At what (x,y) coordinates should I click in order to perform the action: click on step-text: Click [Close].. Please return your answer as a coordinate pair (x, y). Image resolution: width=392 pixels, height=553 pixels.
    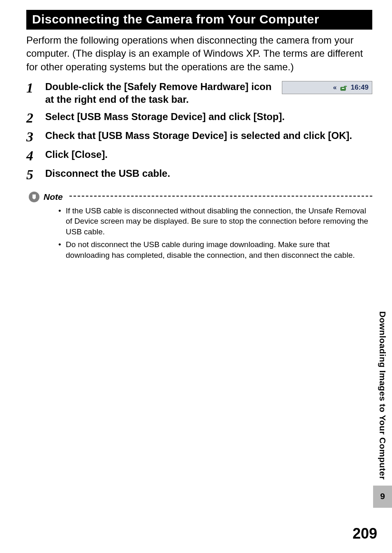
    Looking at the image, I should click on (209, 155).